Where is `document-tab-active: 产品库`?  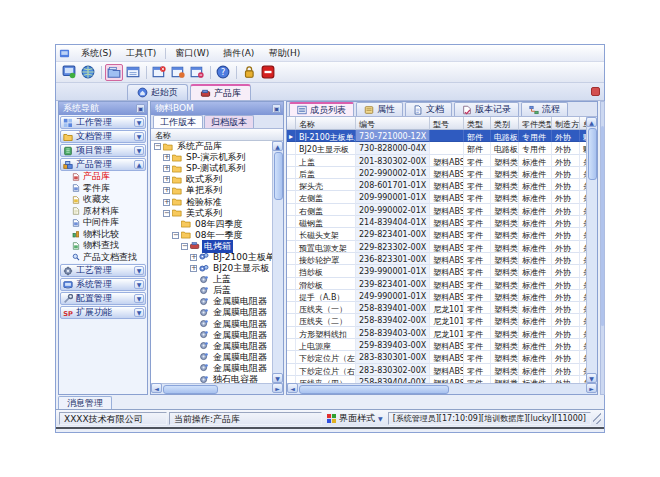 document-tab-active: 产品库 is located at coordinates (220, 92).